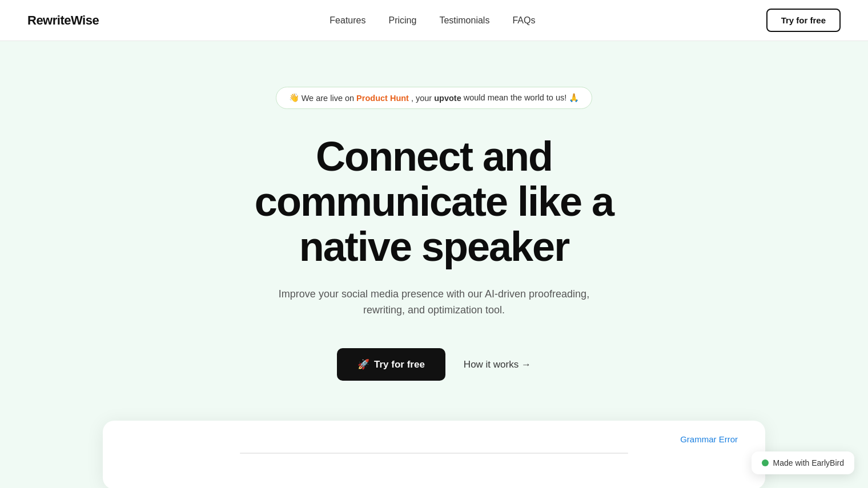  Describe the element at coordinates (402, 21) in the screenshot. I see `nav-link-pricing: Pricing` at that location.